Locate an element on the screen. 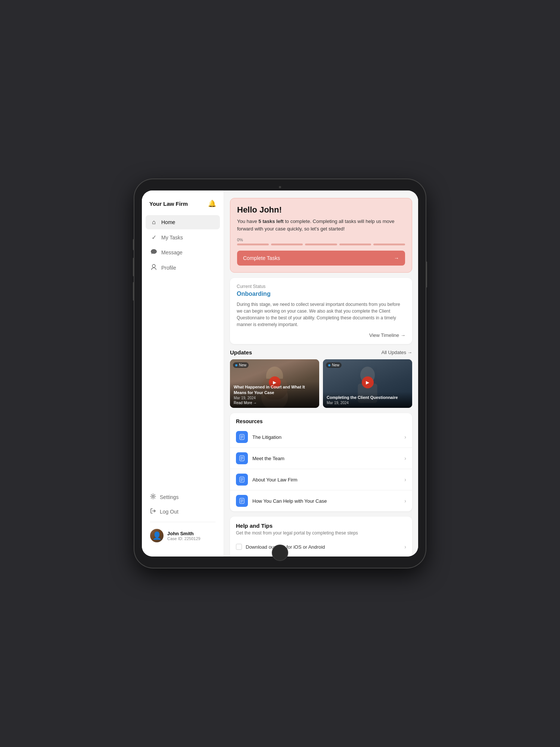  status-label: Current Status is located at coordinates (321, 286).